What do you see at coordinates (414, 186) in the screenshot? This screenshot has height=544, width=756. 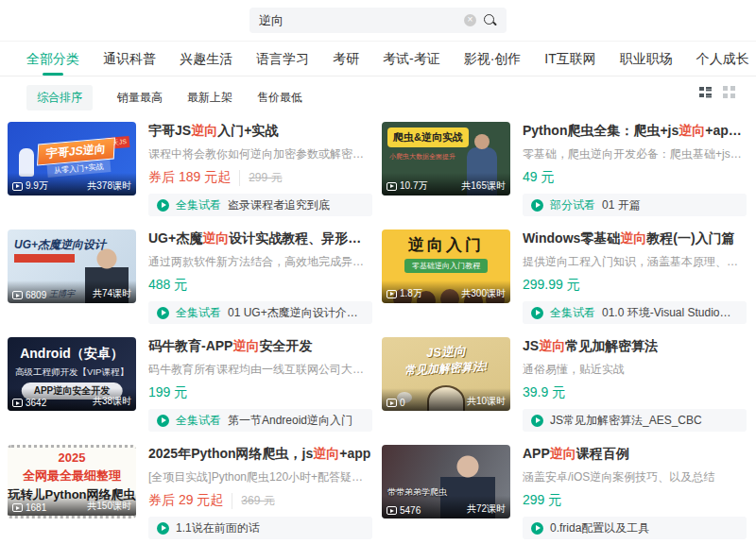 I see `view-count-value: 10.7万` at bounding box center [414, 186].